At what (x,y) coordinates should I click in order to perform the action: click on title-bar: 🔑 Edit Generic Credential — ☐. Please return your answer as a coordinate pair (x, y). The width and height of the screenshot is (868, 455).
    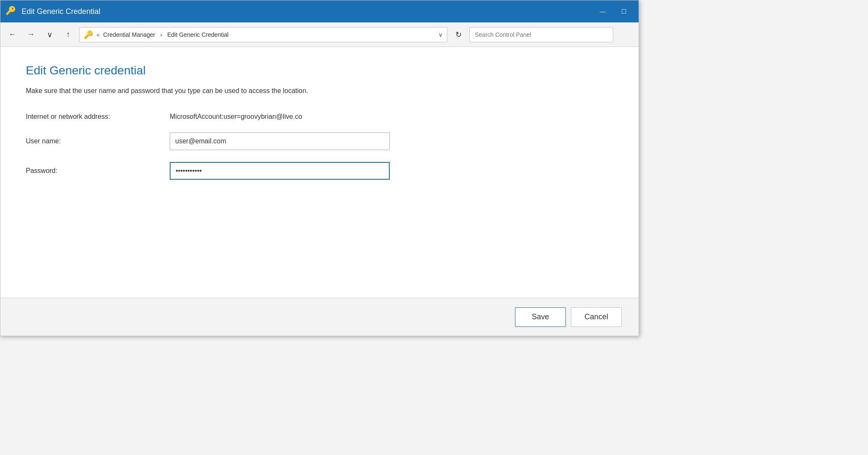
    Looking at the image, I should click on (320, 11).